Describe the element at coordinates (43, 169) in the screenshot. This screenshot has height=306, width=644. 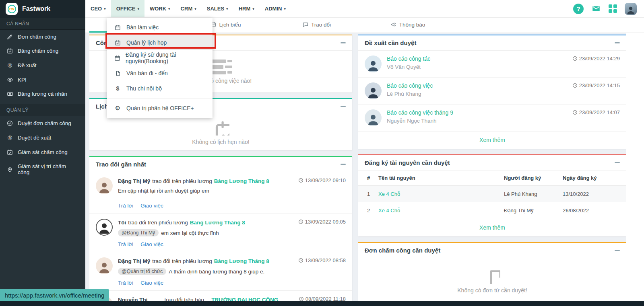
I see `sidebar-item-giam-sat-vi-tri: Giám sát vị trí chấm công` at that location.